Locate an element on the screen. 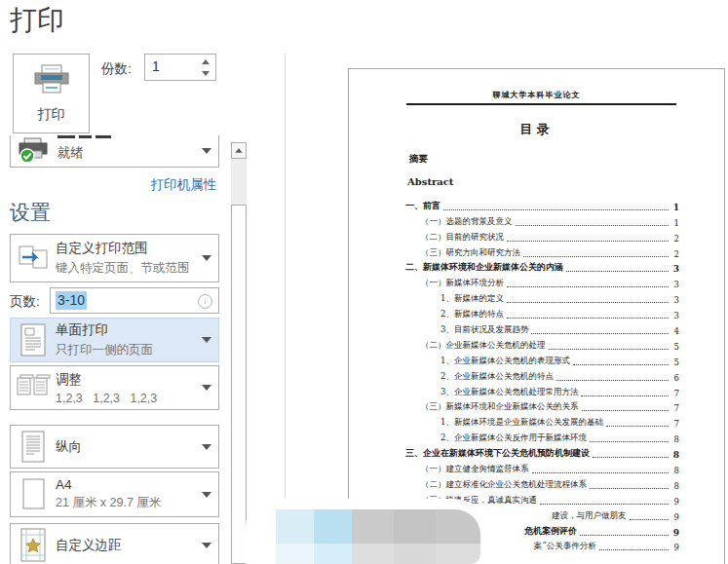 This screenshot has width=728, height=564. toc-row: 1、新媒体环境是企业新媒体公关发展的基础7 is located at coordinates (542, 421).